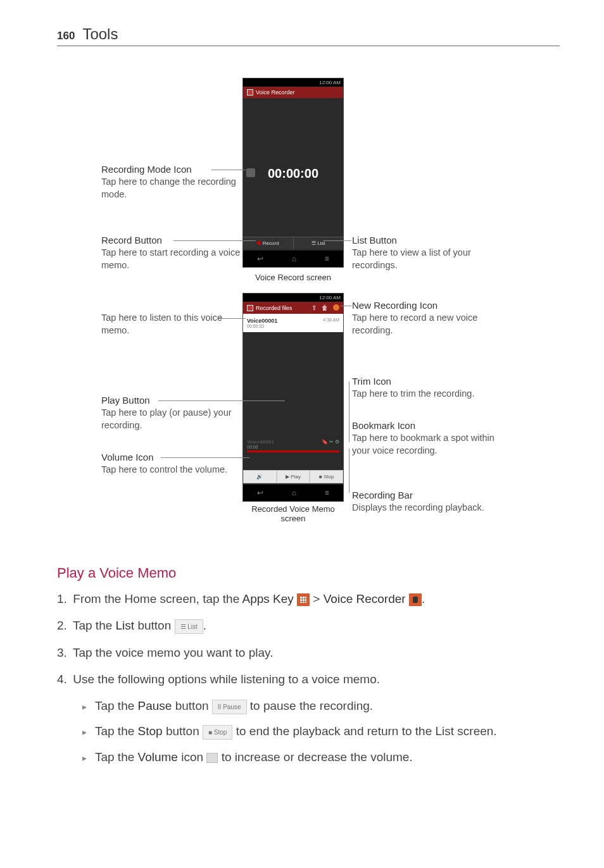 The image size is (604, 868). I want to click on step-1: 1. From the Home screen, tap the Apps Ke…, so click(308, 599).